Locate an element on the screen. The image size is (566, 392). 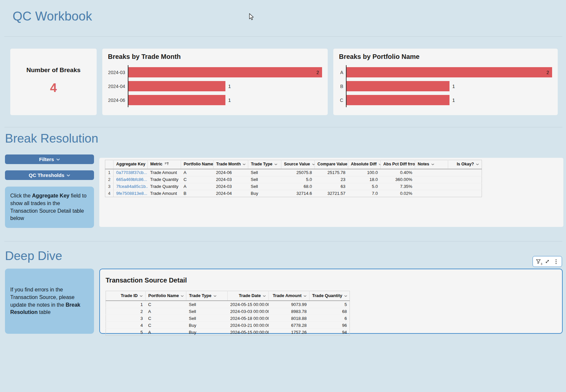
table-row: 5ABuy2024-05-15 00:00:001757.2694 is located at coordinates (228, 332).